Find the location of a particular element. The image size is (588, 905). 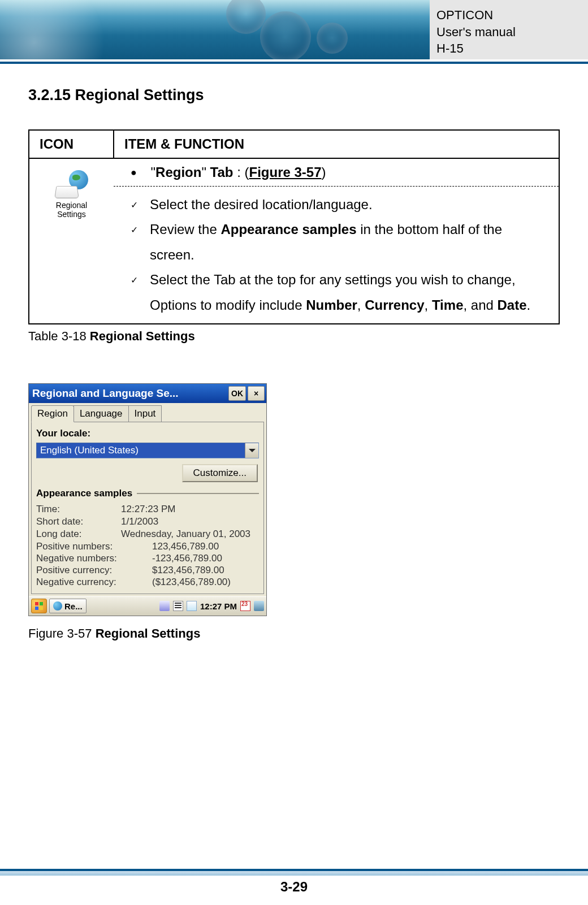

close-paren: ) is located at coordinates (324, 172).